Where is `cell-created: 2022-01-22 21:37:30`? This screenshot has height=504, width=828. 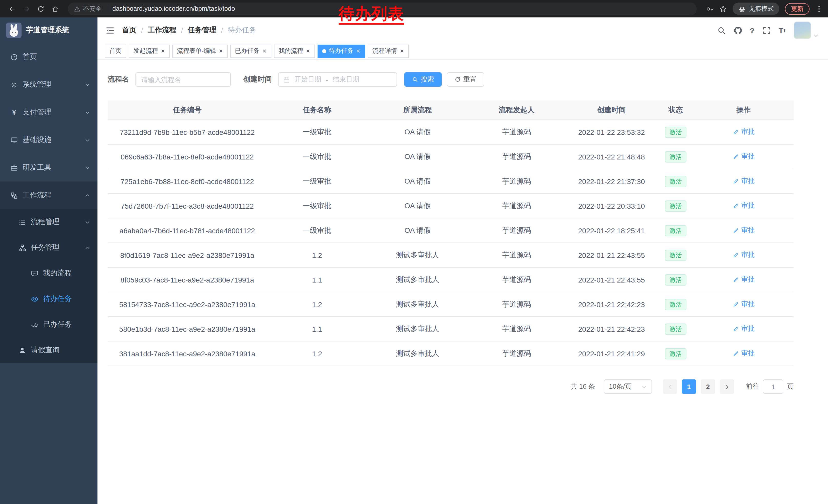
cell-created: 2022-01-22 21:37:30 is located at coordinates (612, 181).